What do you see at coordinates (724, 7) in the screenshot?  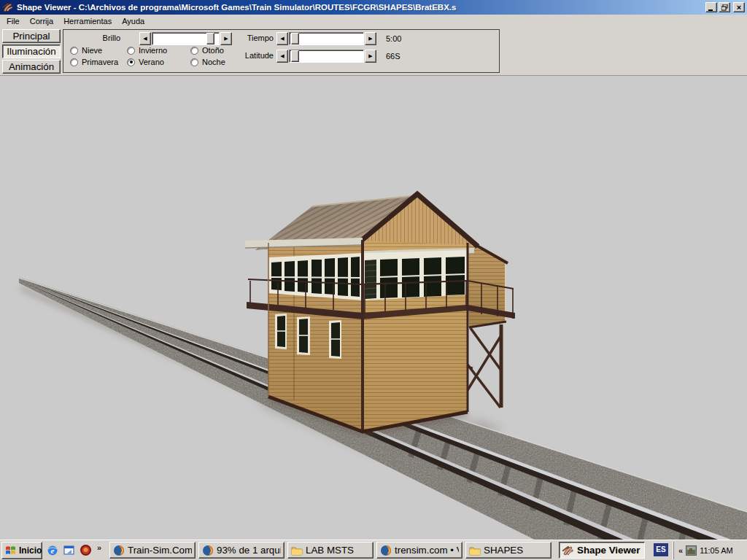 I see `restore-button` at bounding box center [724, 7].